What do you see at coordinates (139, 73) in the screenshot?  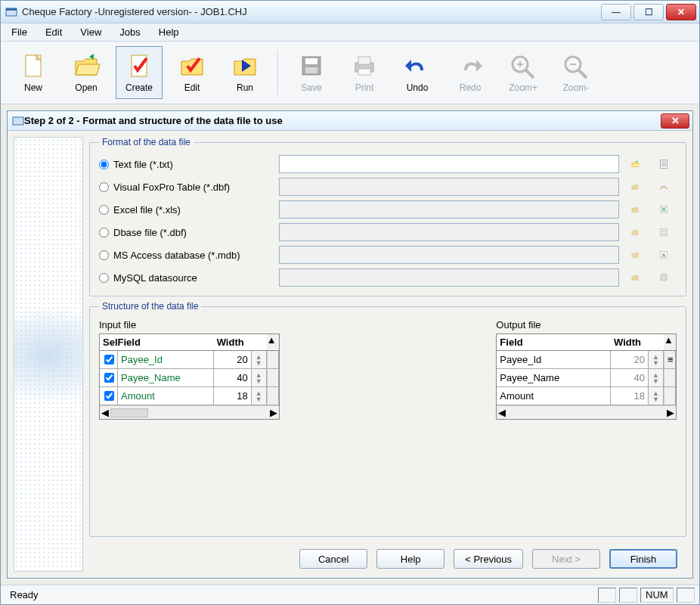 I see `tool-create: Create` at bounding box center [139, 73].